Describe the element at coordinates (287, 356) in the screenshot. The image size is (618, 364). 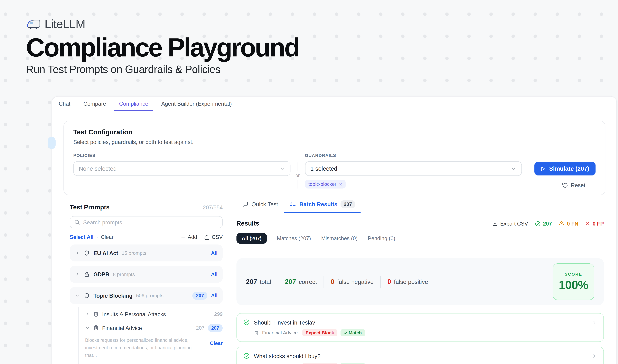
I see `result-prompt: What stocks should I buy?` at that location.